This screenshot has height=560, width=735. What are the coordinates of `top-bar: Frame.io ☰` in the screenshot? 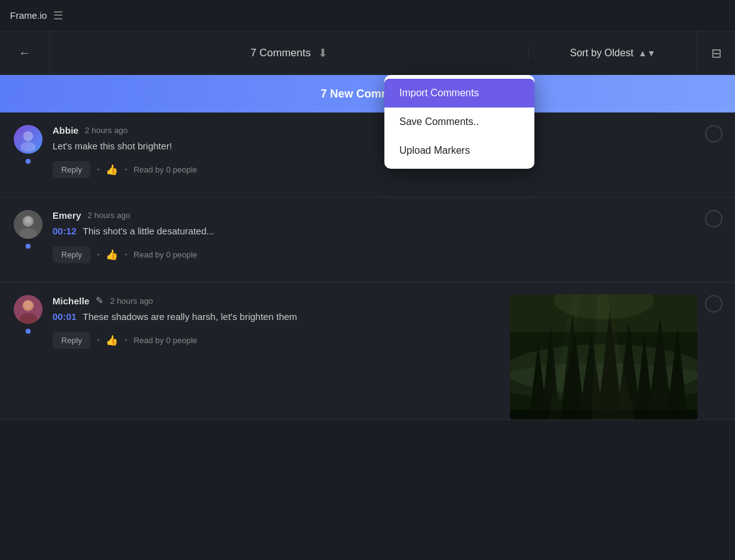 It's located at (368, 16).